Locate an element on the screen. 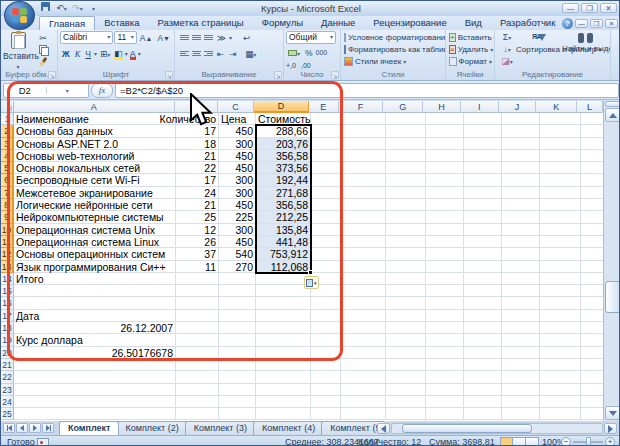  cells-item-2: ×Удалить▾ is located at coordinates (470, 49).